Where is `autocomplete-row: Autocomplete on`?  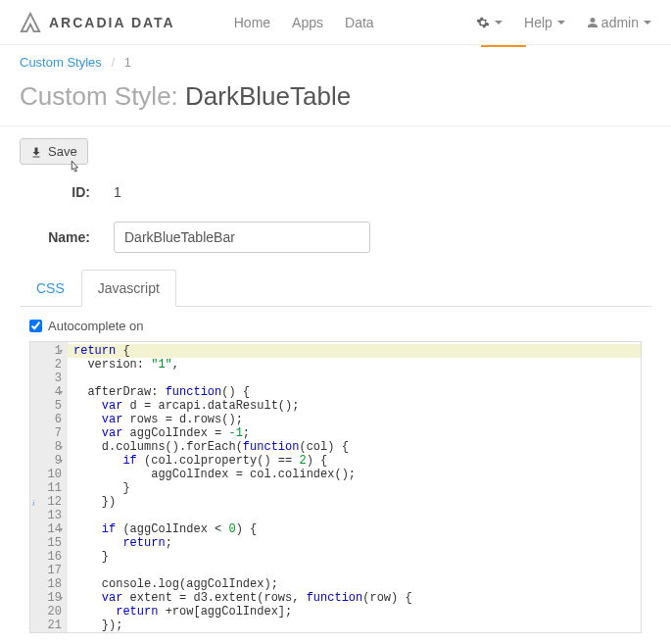
autocomplete-row: Autocomplete on is located at coordinates (335, 323).